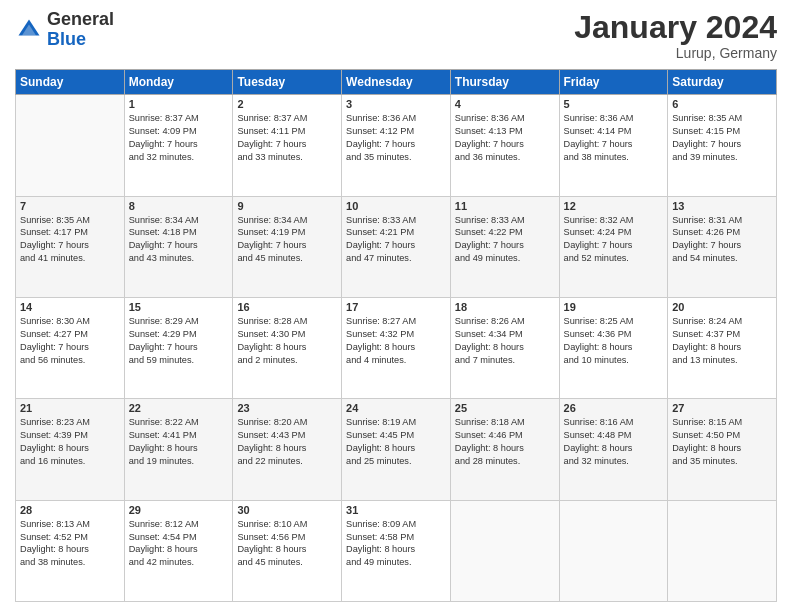  What do you see at coordinates (396, 442) in the screenshot?
I see `day-info: Sunrise: 8:19 AMSunset: 4:45 PMDaylight:…` at bounding box center [396, 442].